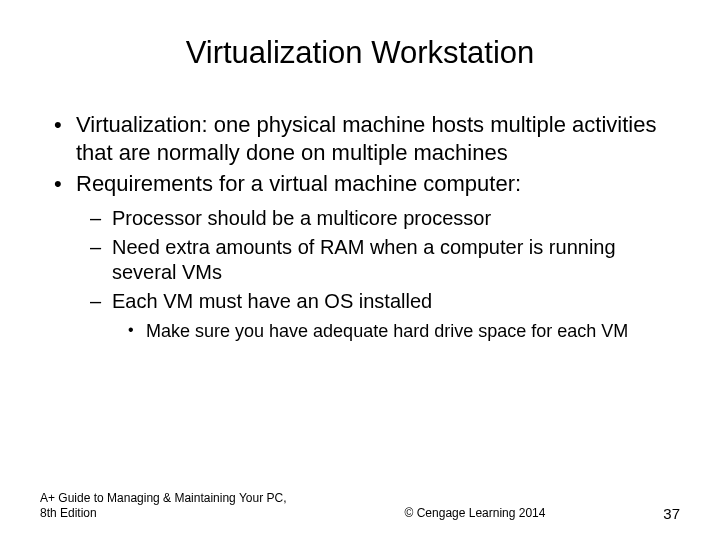 This screenshot has height=540, width=720. Describe the element at coordinates (365, 138) in the screenshot. I see `bullet-item: Virtualization: one physical machine hos…` at that location.